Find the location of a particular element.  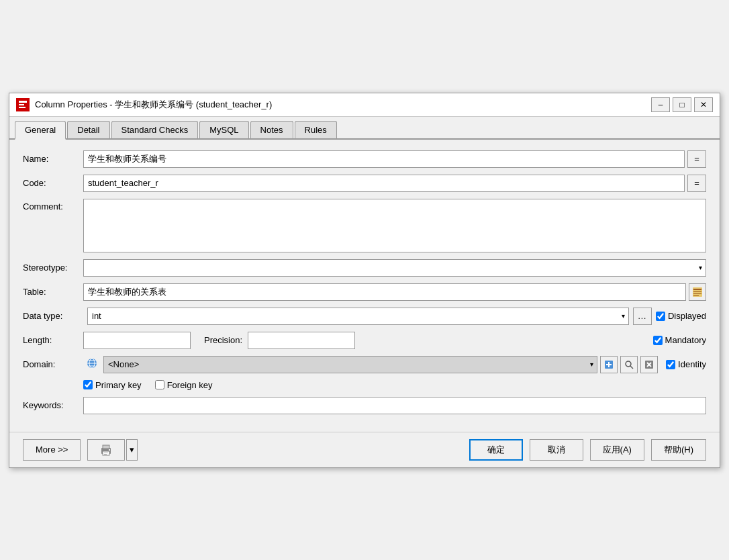

displayed-checkbox-label: Displayed is located at coordinates (681, 316).